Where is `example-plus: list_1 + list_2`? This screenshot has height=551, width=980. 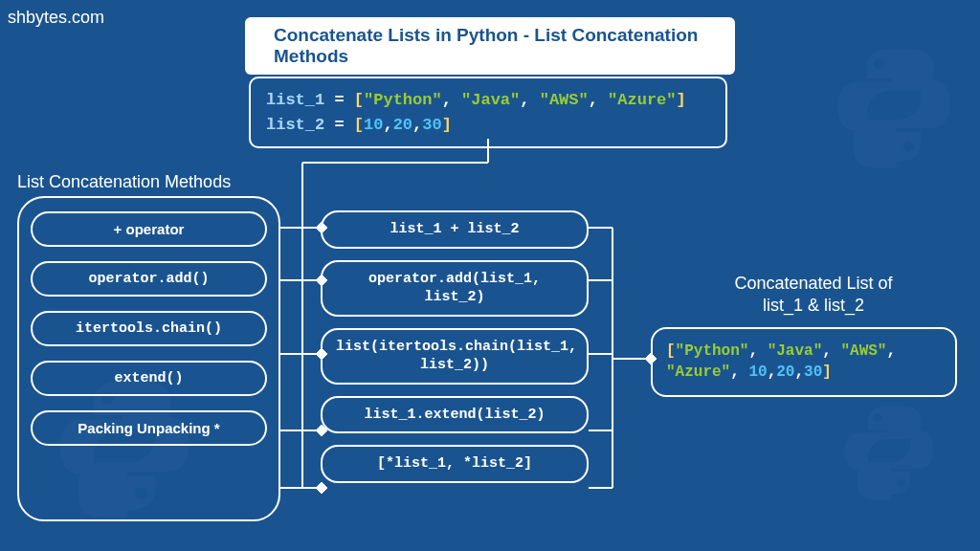
example-plus: list_1 + list_2 is located at coordinates (455, 230).